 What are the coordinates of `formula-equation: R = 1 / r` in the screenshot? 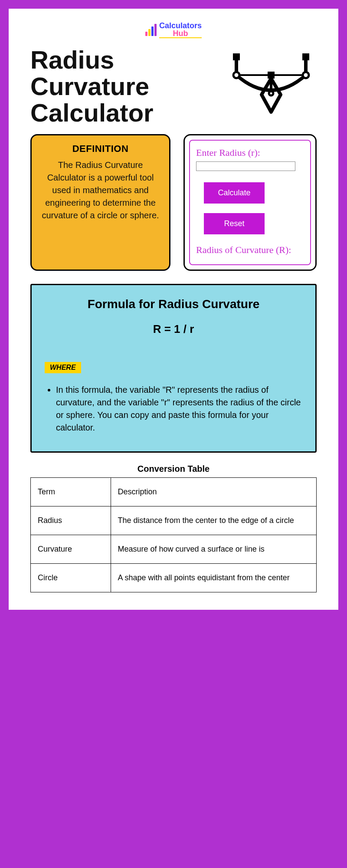 It's located at (174, 329).